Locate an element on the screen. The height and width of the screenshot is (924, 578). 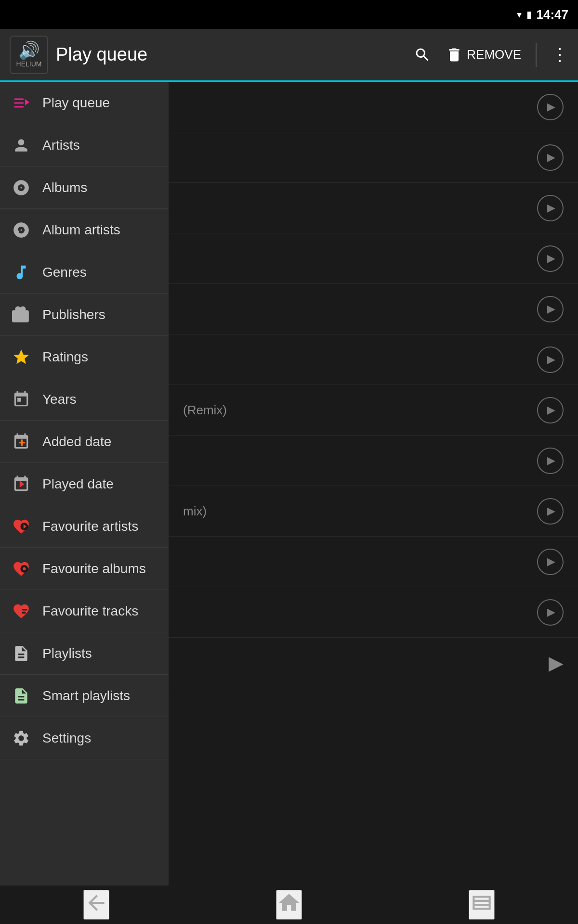
calendar-add-icon is located at coordinates (21, 442).